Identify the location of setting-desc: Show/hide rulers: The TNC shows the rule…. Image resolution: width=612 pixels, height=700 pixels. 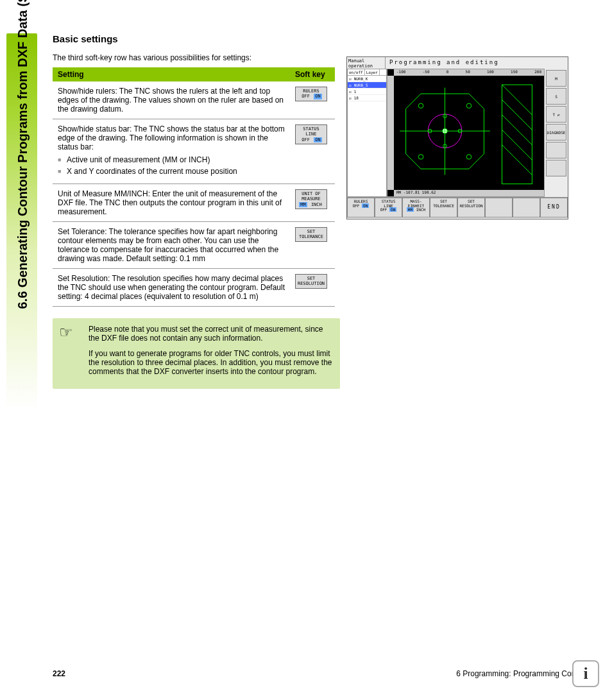
(171, 100).